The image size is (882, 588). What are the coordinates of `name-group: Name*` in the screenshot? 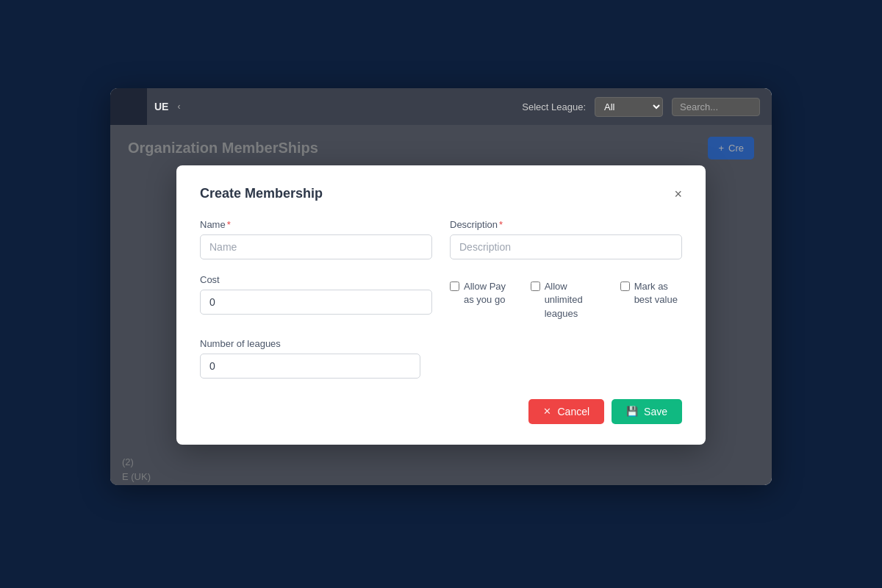 It's located at (316, 240).